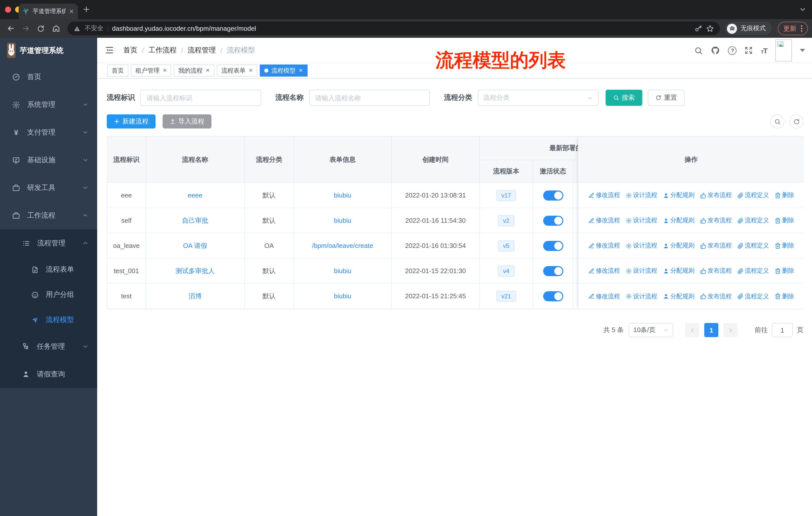 Image resolution: width=812 pixels, height=516 pixels. What do you see at coordinates (777, 121) in the screenshot?
I see `hide-search-button` at bounding box center [777, 121].